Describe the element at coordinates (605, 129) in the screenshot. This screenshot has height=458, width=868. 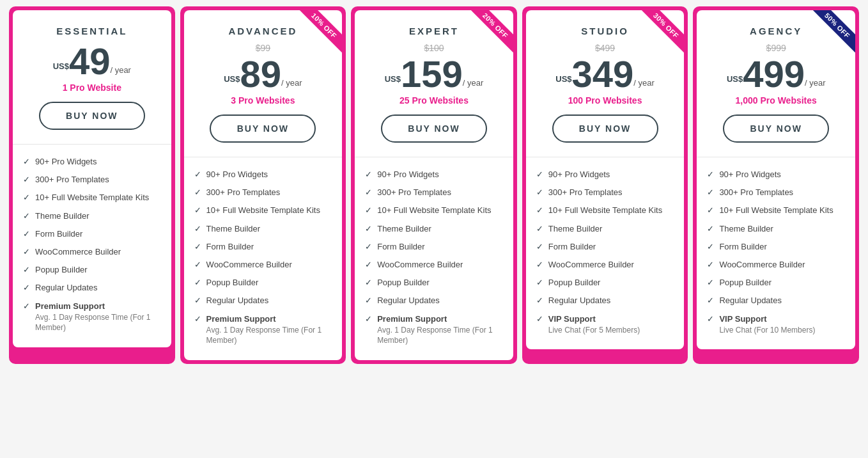
I see `buy-button-studio: BUY NOW` at that location.